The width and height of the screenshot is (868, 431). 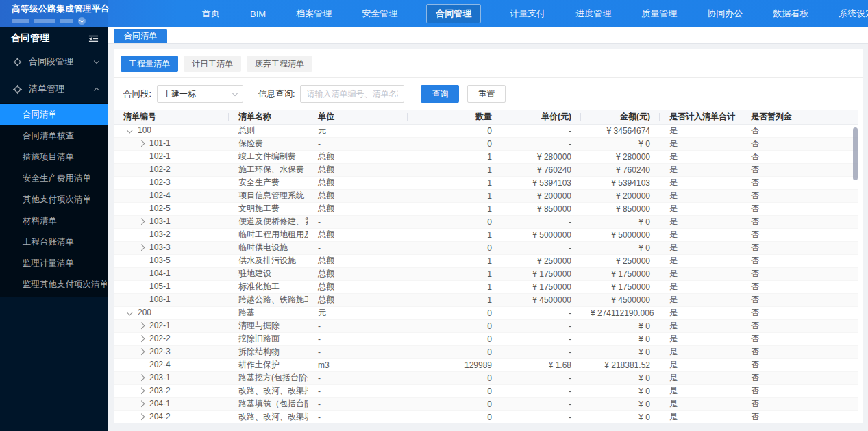 I want to click on topnav-item: 进度管理, so click(x=593, y=14).